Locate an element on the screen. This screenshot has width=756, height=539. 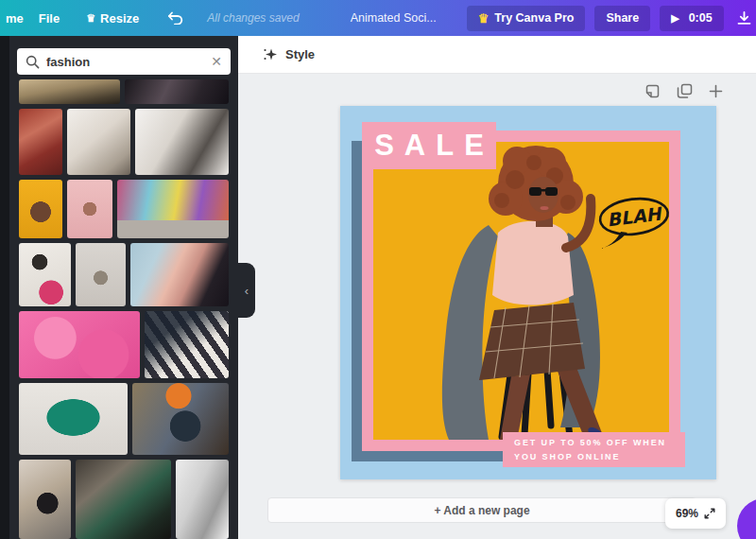
add-page-icon is located at coordinates (716, 91).